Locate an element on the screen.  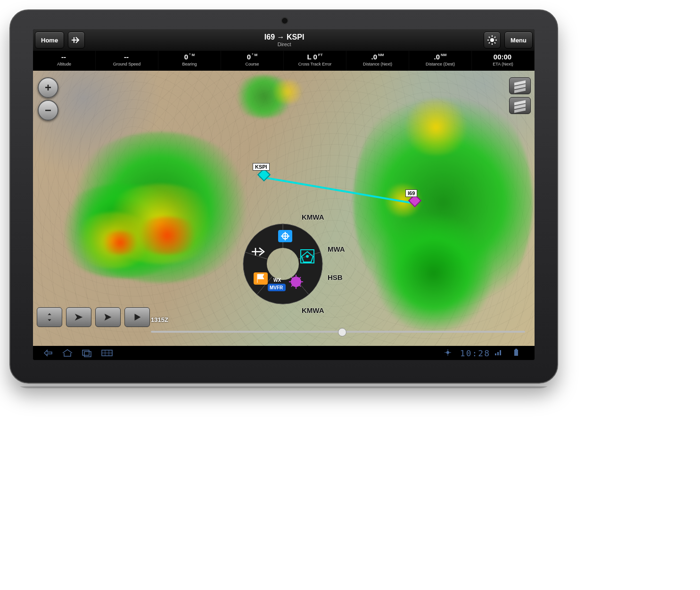
layers-bottom-button is located at coordinates (520, 106).